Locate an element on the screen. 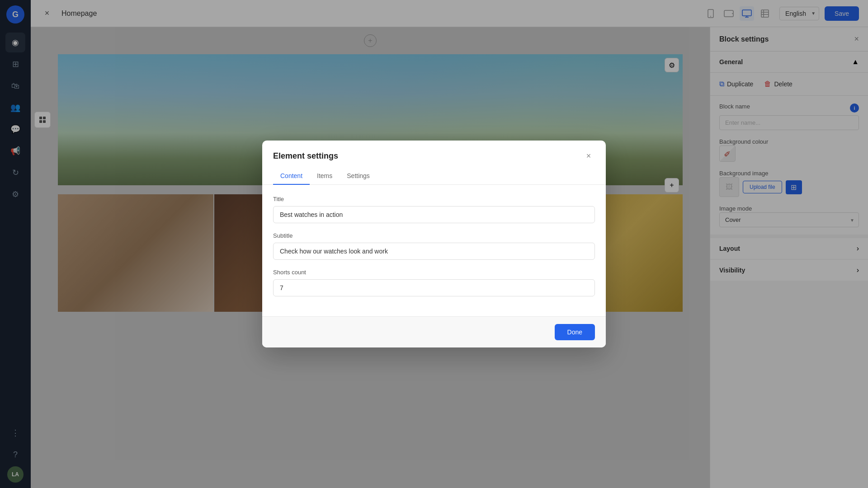 The width and height of the screenshot is (868, 488). modal-footer: Done is located at coordinates (434, 332).